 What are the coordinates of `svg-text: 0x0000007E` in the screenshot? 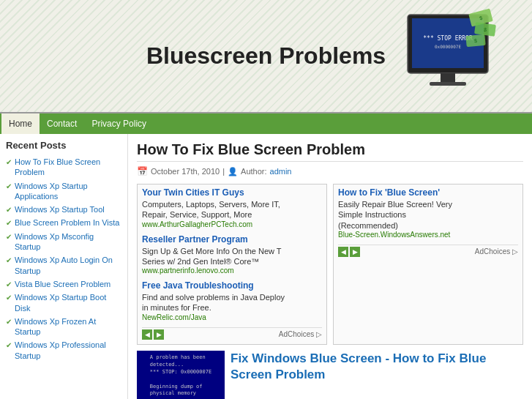 It's located at (448, 47).